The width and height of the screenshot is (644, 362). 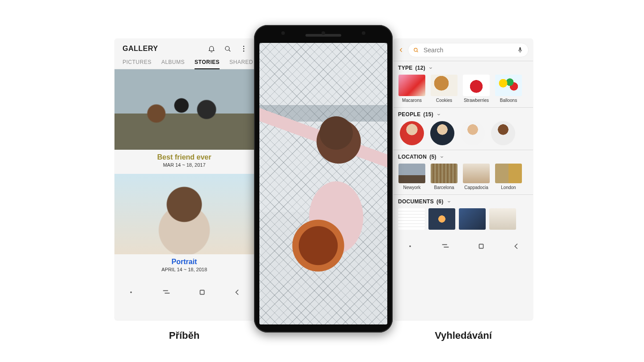 What do you see at coordinates (476, 177) in the screenshot?
I see `location-item: Cappadocia` at bounding box center [476, 177].